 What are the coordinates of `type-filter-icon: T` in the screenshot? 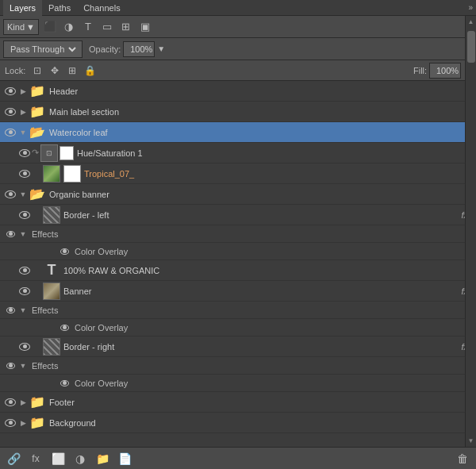 It's located at (88, 27).